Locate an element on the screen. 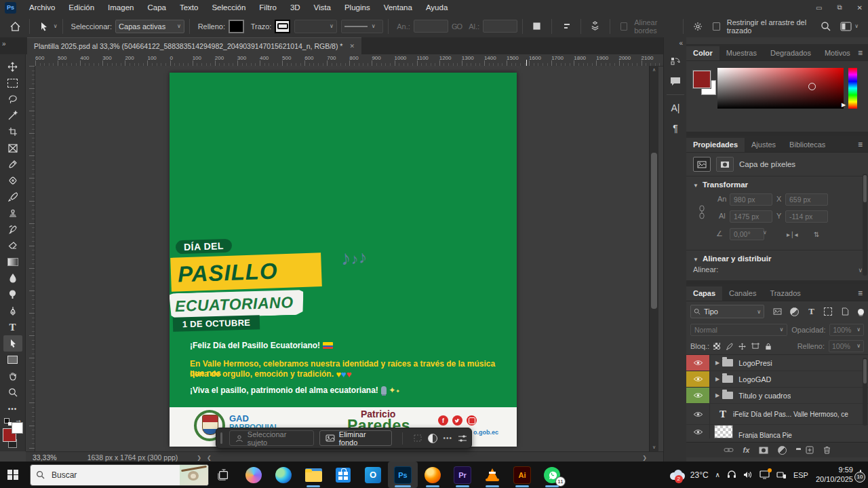 The image size is (868, 488). vlc-icon is located at coordinates (492, 475).